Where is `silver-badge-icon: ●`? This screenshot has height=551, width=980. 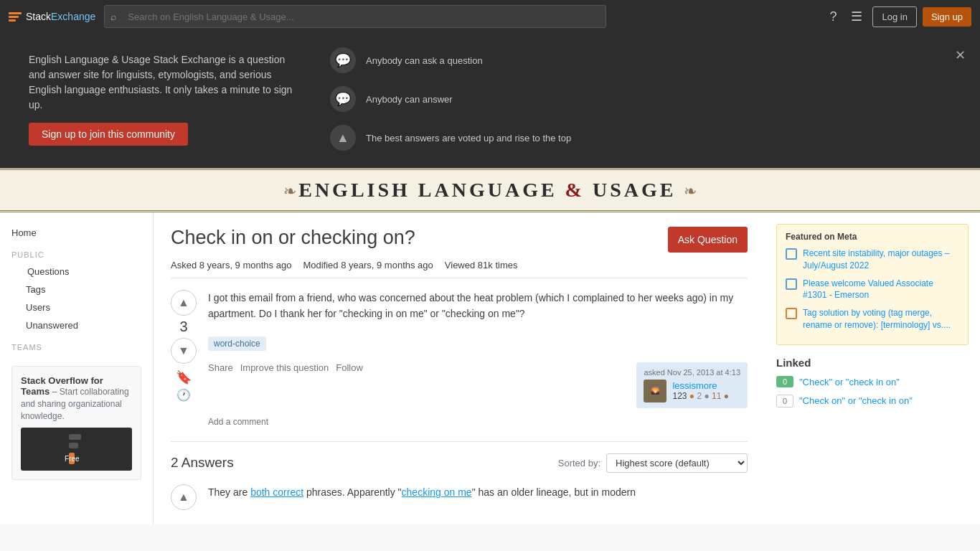 silver-badge-icon: ● is located at coordinates (706, 396).